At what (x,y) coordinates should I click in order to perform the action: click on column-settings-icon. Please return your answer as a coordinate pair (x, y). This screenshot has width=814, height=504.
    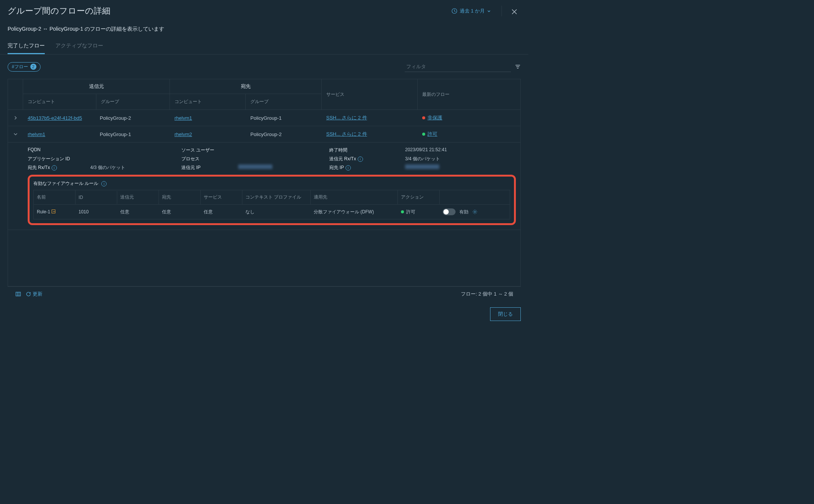
    Looking at the image, I should click on (18, 294).